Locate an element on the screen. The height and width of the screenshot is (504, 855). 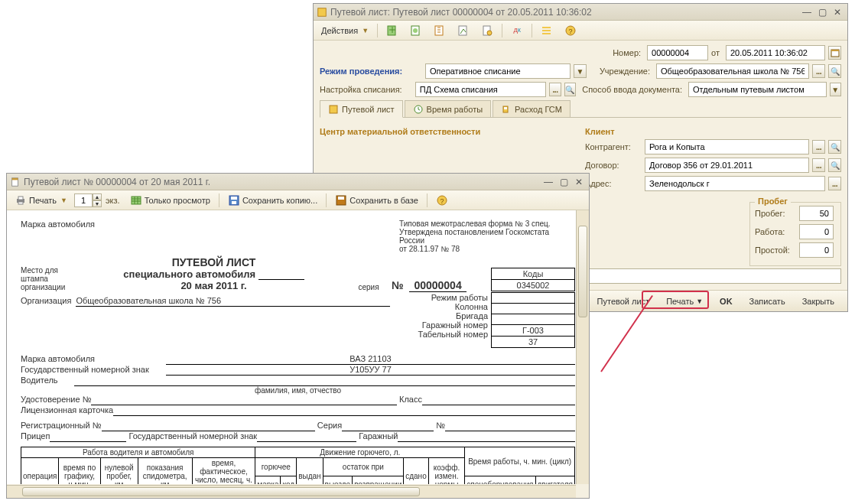
code-value: 0345002 is located at coordinates (533, 285).